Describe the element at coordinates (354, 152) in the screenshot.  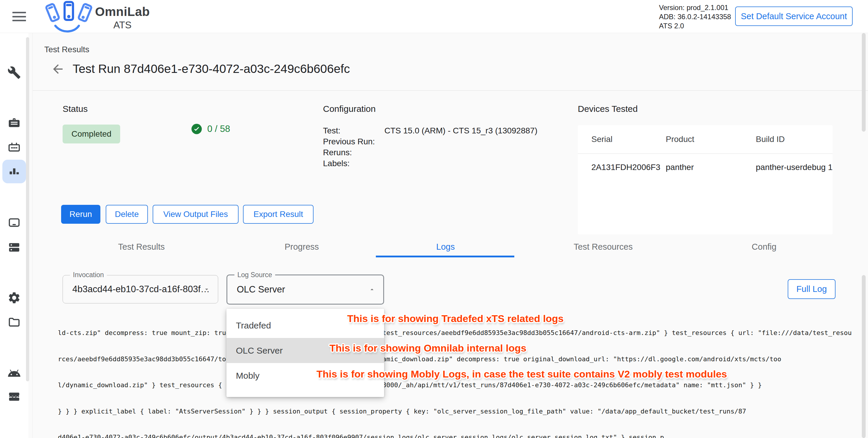
I see `config-label: Reruns:` at that location.